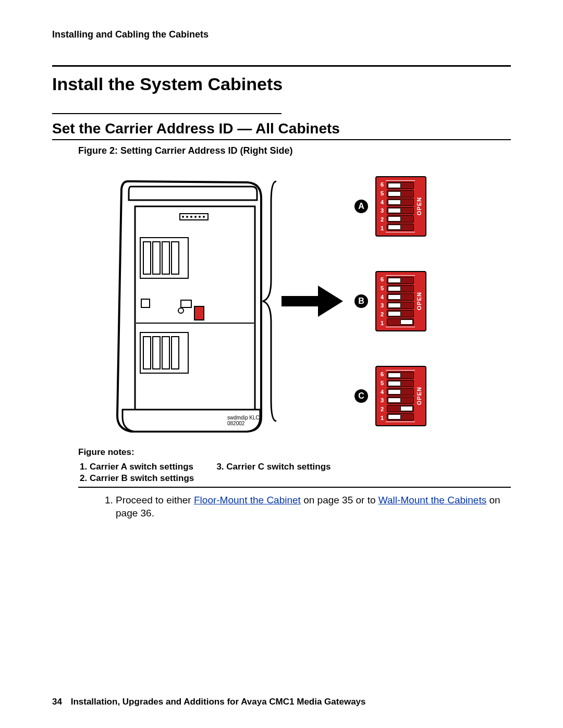 This screenshot has height=728, width=563. Describe the element at coordinates (155, 500) in the screenshot. I see `step1-text-pre: Proceed to either` at that location.